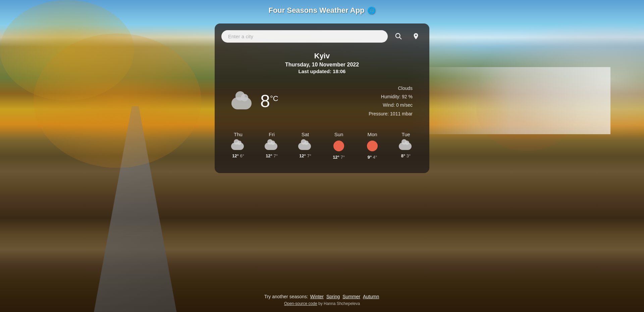 The width and height of the screenshot is (644, 312). What do you see at coordinates (322, 36) in the screenshot?
I see `search-area` at bounding box center [322, 36].